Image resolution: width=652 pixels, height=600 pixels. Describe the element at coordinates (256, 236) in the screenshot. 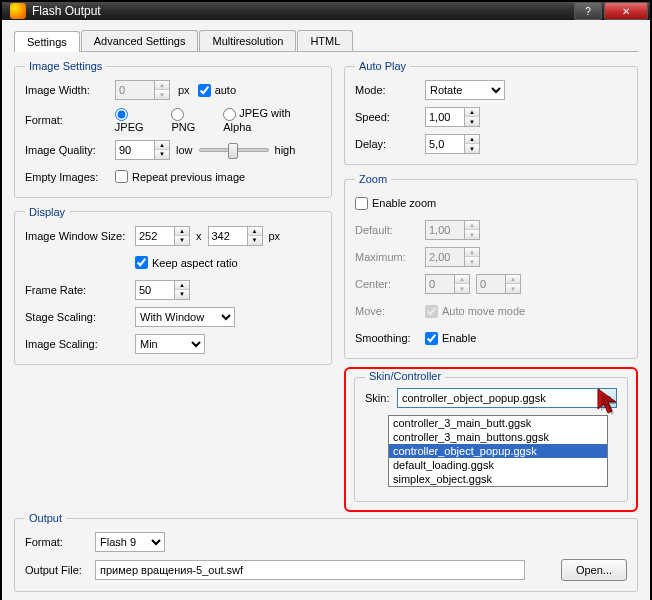

I see `window-height-spinner: ▲▼` at that location.